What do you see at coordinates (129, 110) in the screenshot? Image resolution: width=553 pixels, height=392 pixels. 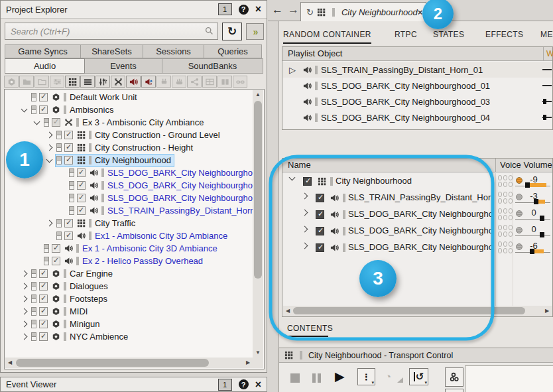 I see `tree-item: Ambisonics` at bounding box center [129, 110].